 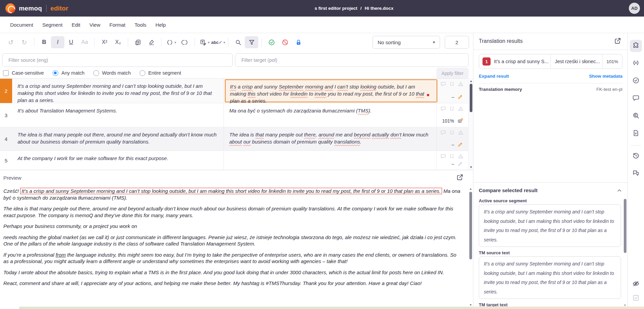 What do you see at coordinates (551, 89) in the screenshot?
I see `translation-memory-row: Translation memory FK-test en-pl` at bounding box center [551, 89].